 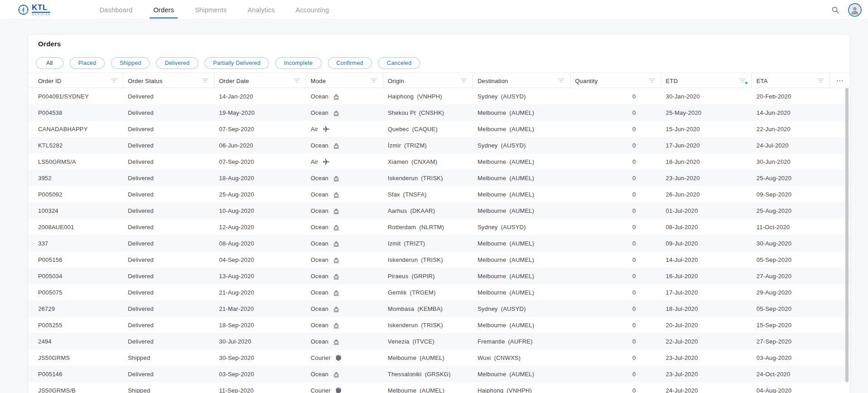 I want to click on table-row: 3952Delivered18-Aug-2020OceanIskenderun(…, so click(x=439, y=178).